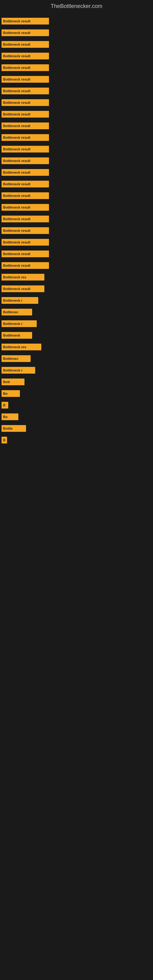  What do you see at coordinates (14, 428) in the screenshot?
I see `bar-item: Bottle` at bounding box center [14, 428].